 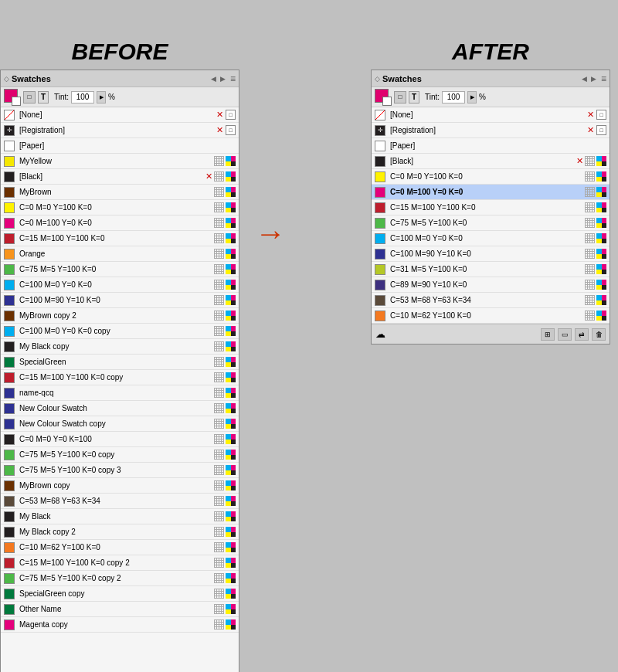 What do you see at coordinates (120, 486) in the screenshot?
I see `swatch-row-mybrowncopy: MyBrown copy` at bounding box center [120, 486].